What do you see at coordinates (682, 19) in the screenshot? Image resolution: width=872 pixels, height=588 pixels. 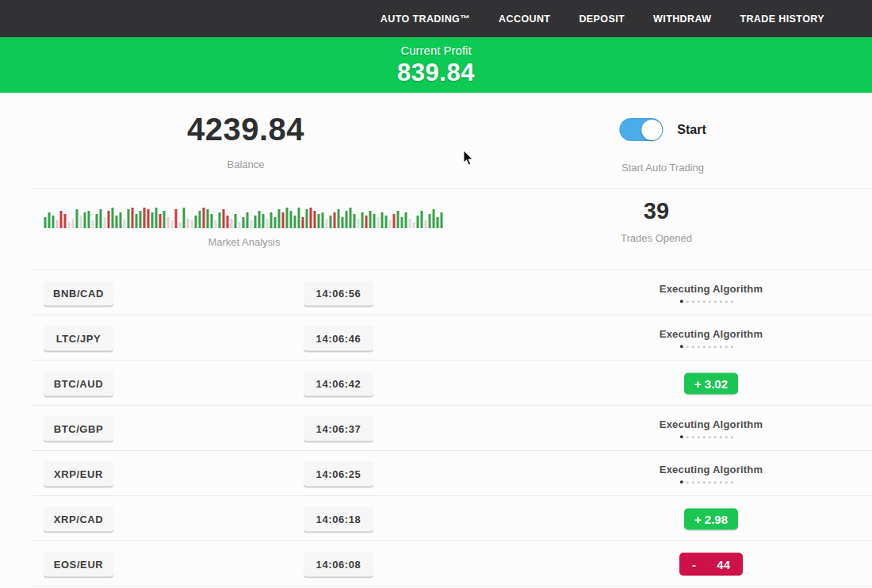 I see `nav-item-withdraw: WITHDRAW` at bounding box center [682, 19].